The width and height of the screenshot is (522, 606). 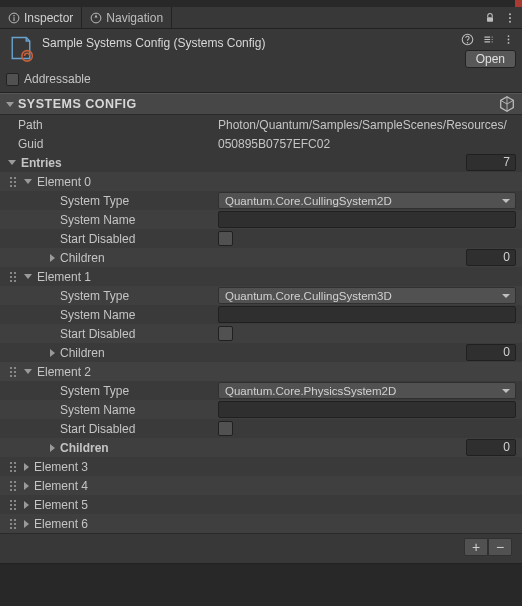 I want to click on entries-label: Entries, so click(x=42, y=163).